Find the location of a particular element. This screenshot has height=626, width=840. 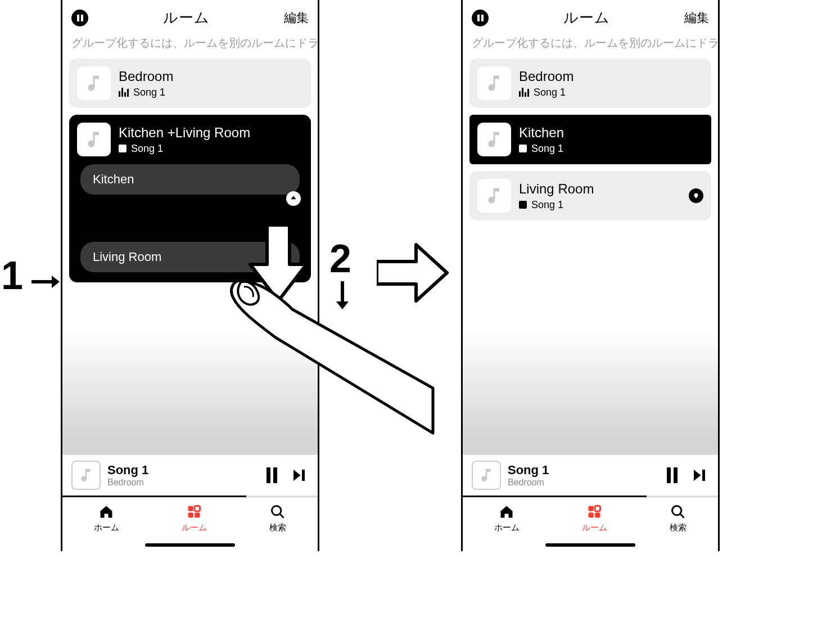

room-name: Kitchen +Living Room is located at coordinates (211, 133).